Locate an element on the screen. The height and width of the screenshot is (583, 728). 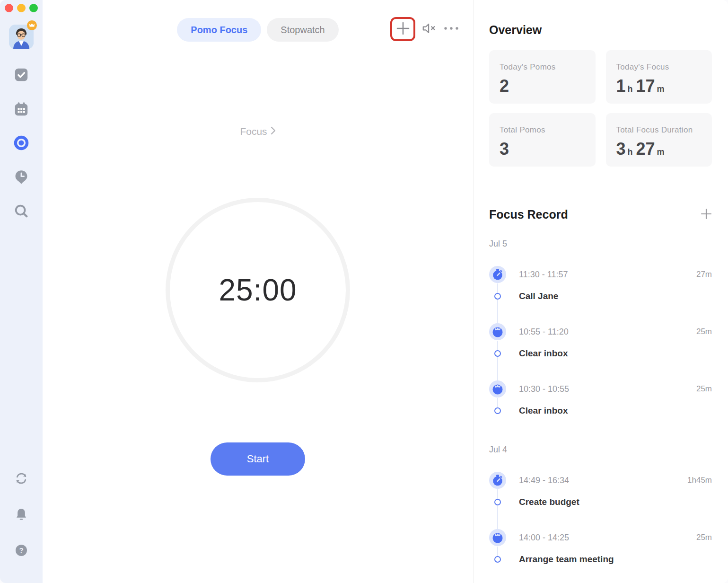
premium-crown-icon is located at coordinates (32, 26).